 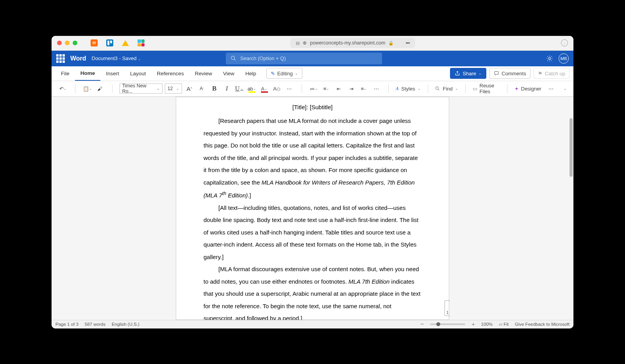 What do you see at coordinates (67, 324) in the screenshot?
I see `page-count: Page 1 of 3` at bounding box center [67, 324].